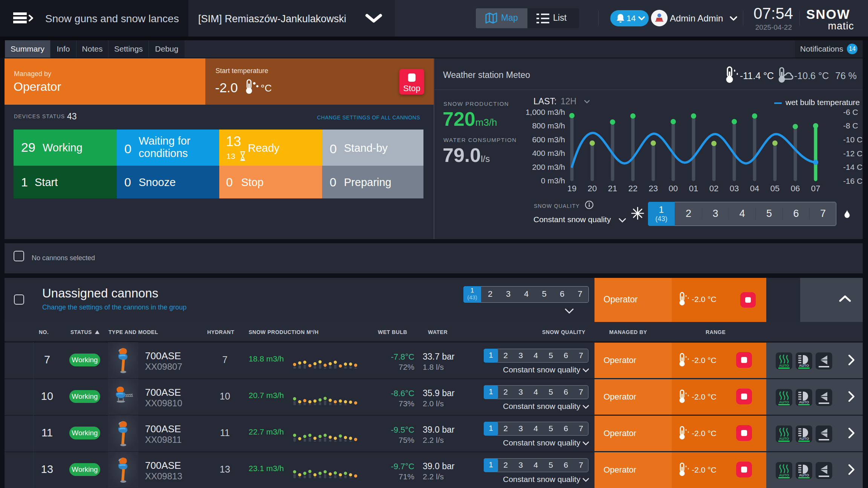 The height and width of the screenshot is (488, 868). Describe the element at coordinates (694, 188) in the screenshot. I see `svg-text: 01` at that location.